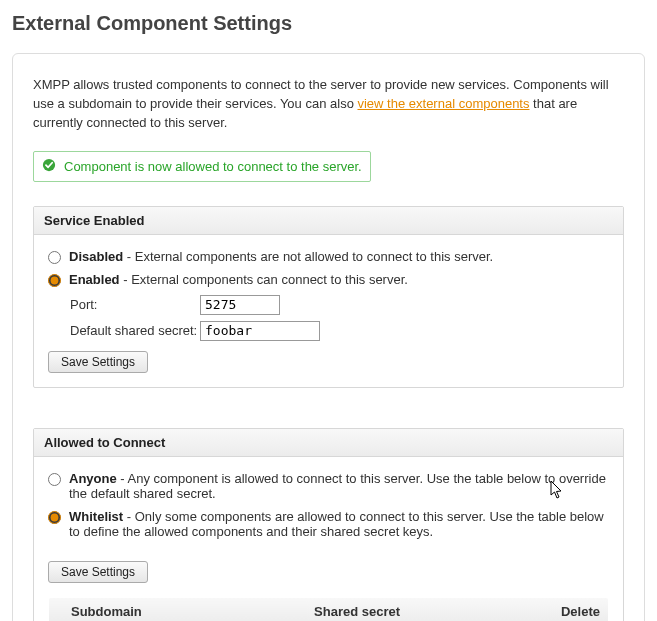 The image size is (657, 621). I want to click on whitelist-label: Whitelist, so click(96, 516).